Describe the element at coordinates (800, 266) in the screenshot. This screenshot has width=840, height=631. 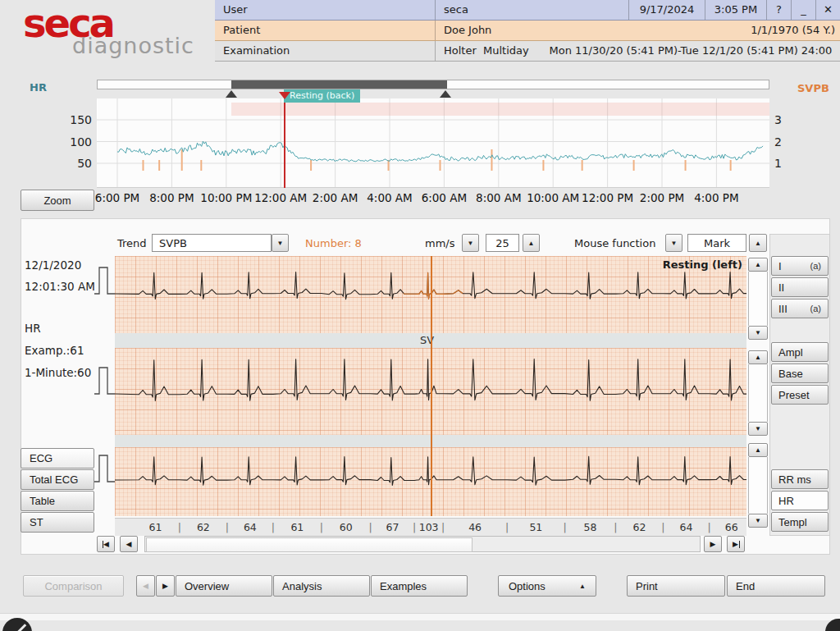
I see `lead-button-i: I(a)` at that location.